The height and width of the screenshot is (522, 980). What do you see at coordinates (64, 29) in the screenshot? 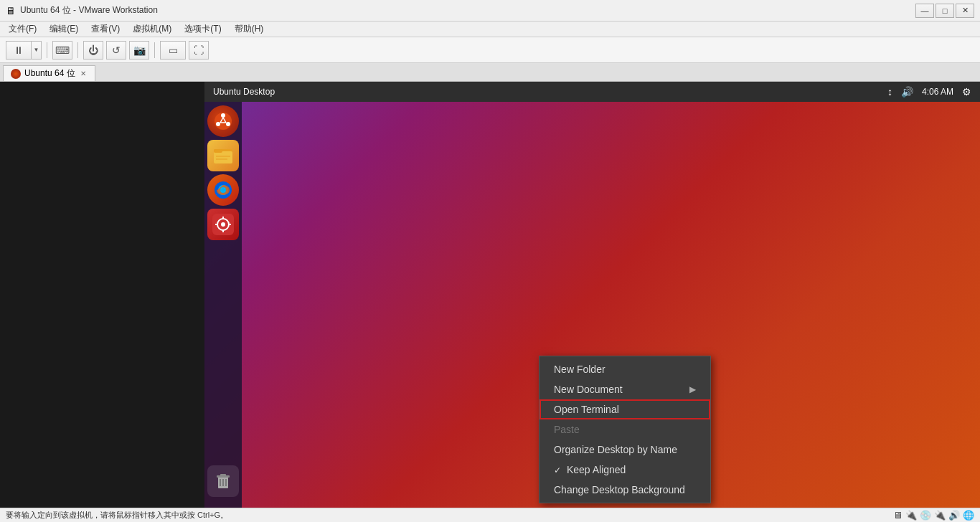
I see `menu-edit: 编辑(E)` at bounding box center [64, 29].